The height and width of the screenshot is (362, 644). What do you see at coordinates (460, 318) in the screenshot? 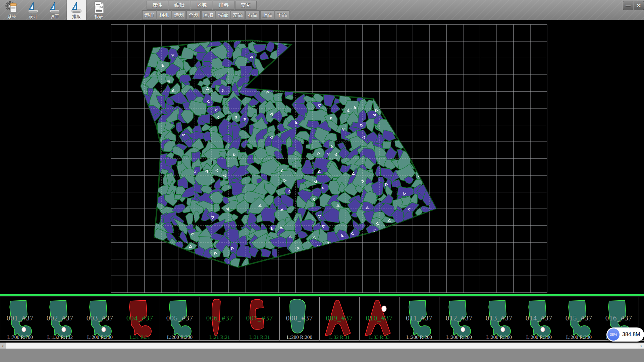
I see `piece-id-label: 012_#37` at bounding box center [460, 318].